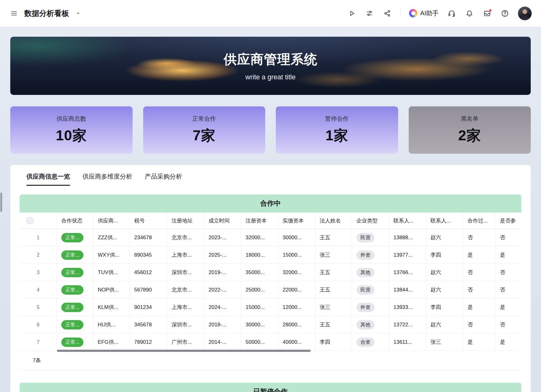 This screenshot has width=541, height=392. I want to click on inbox-button, so click(487, 13).